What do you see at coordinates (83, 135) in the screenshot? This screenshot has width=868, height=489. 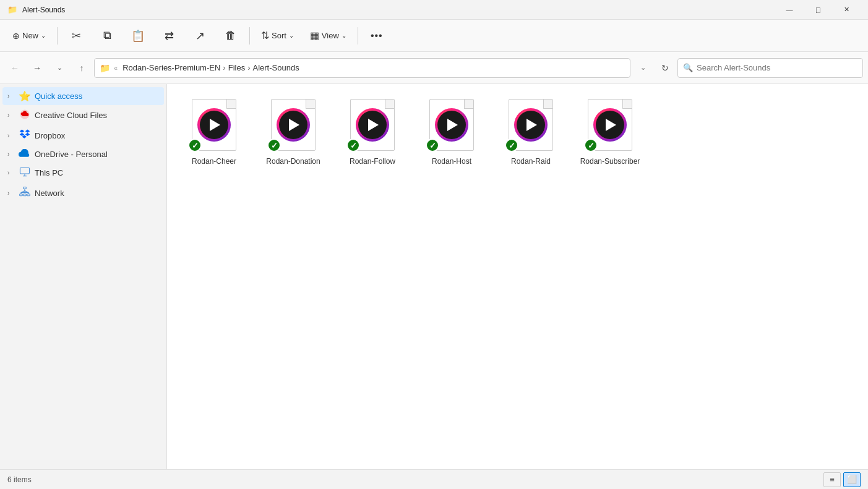 I see `sidebar-item-dropbox: › Dropbox` at bounding box center [83, 135].